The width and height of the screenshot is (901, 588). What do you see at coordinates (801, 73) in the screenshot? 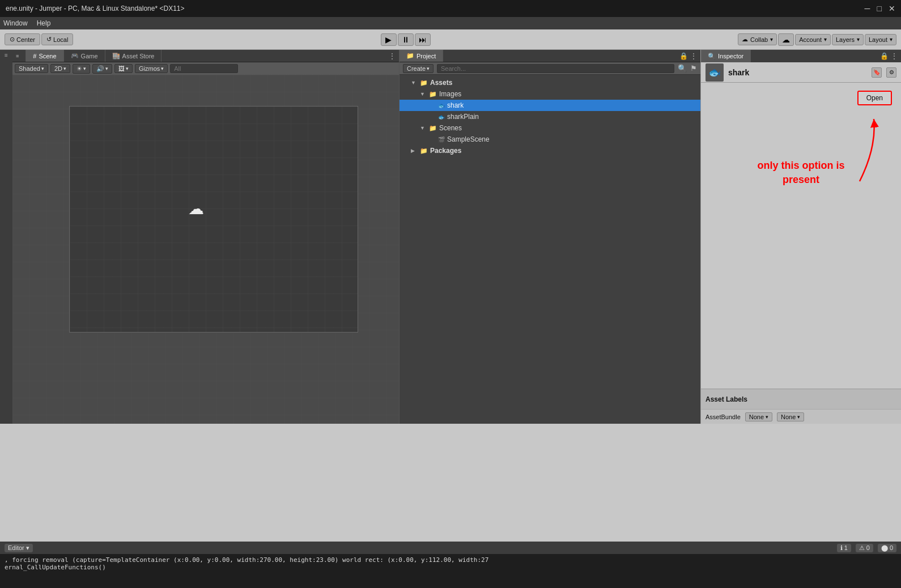
I see `inspector-header: 🐟 shark 🔖 ⚙` at bounding box center [801, 73].